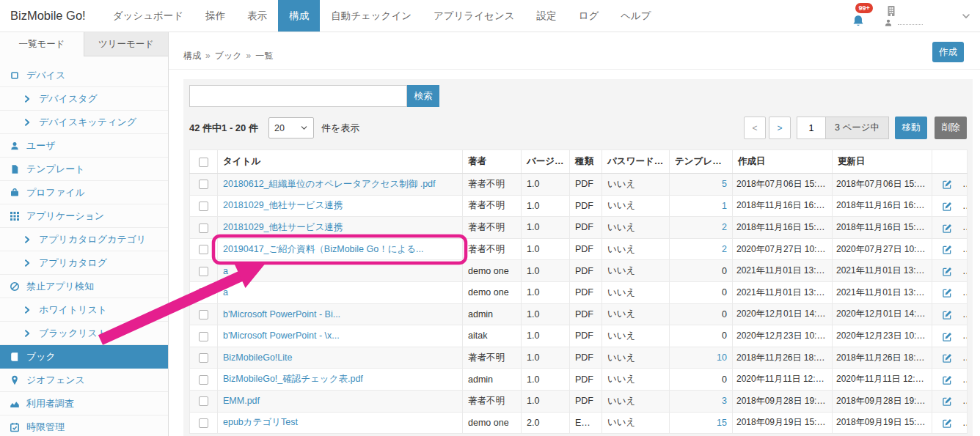 This screenshot has height=436, width=980. What do you see at coordinates (84, 193) in the screenshot?
I see `sidebar-item: プロファイル` at bounding box center [84, 193].